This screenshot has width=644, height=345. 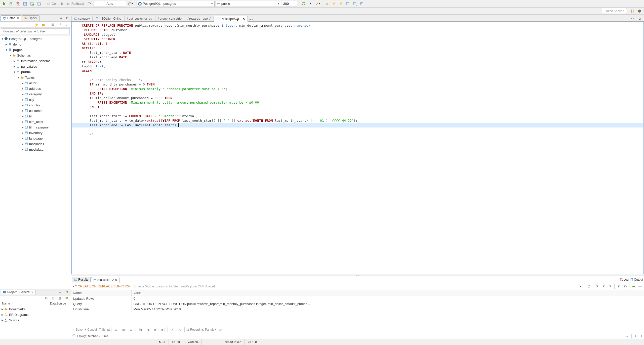 I want to click on script-button: Script, so click(x=104, y=330).